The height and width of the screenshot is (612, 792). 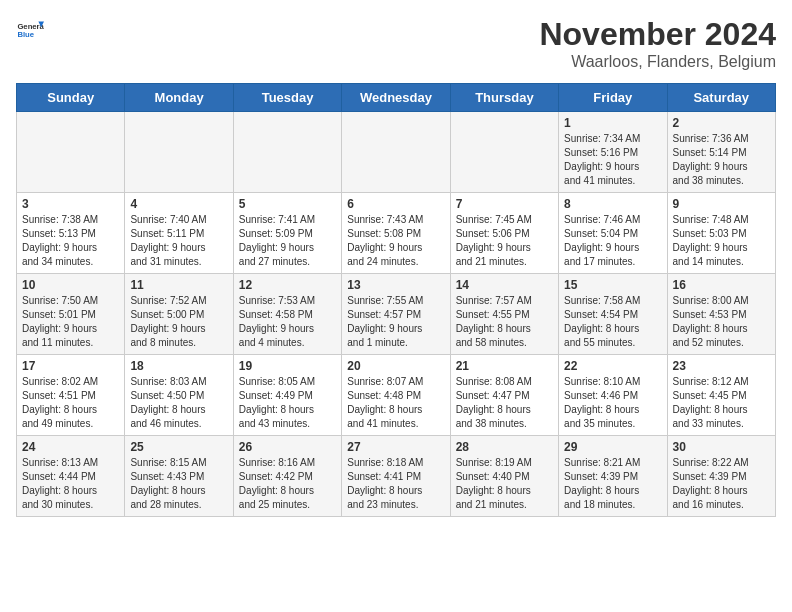 I want to click on calendar-cell: 24Sunrise: 8:13 AM Sunset: 4:44 PM Dayli…, so click(x=71, y=476).